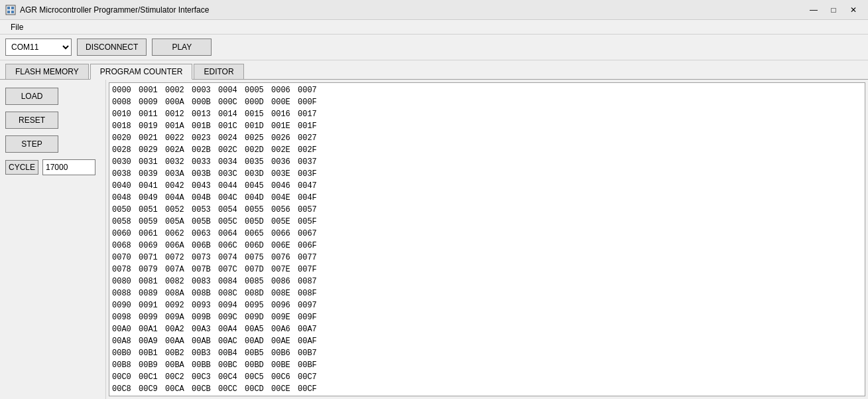 The width and height of the screenshot is (868, 399). What do you see at coordinates (177, 341) in the screenshot?
I see `mem-cell: 00AA` at bounding box center [177, 341].